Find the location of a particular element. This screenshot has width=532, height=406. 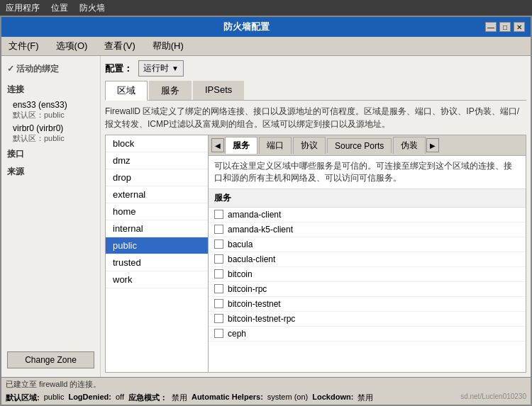

services-toolbar: ◀ 服务 端口 协议 Source Ports is located at coordinates (367, 146).